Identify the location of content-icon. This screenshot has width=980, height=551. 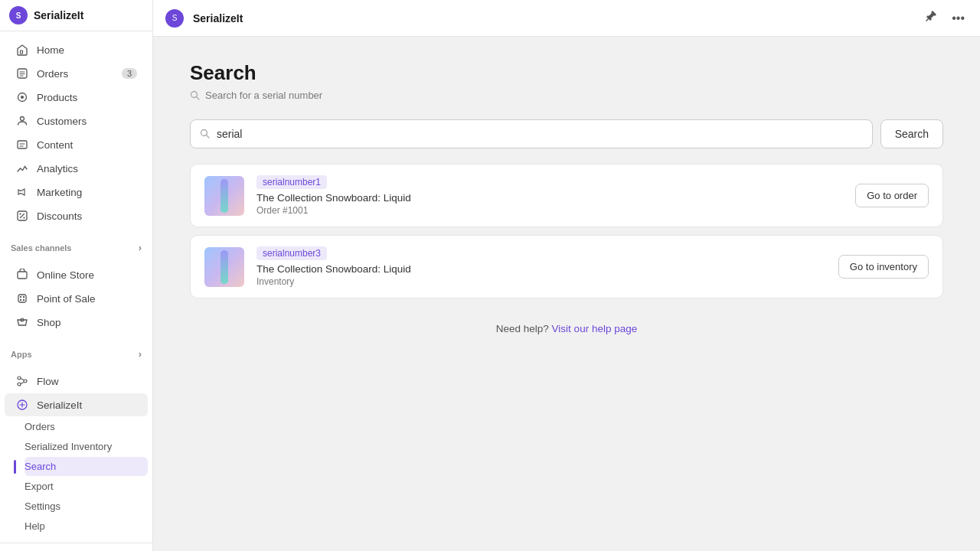
(22, 145).